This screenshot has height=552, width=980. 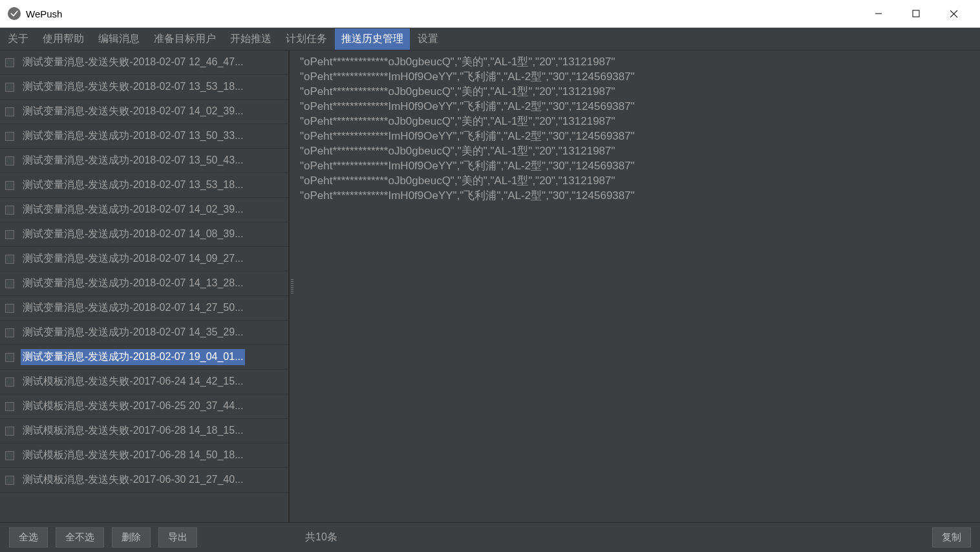 What do you see at coordinates (144, 235) in the screenshot?
I see `history-item: 测试变量消息-发送成功-2018-02-07 14_08_39...` at bounding box center [144, 235].